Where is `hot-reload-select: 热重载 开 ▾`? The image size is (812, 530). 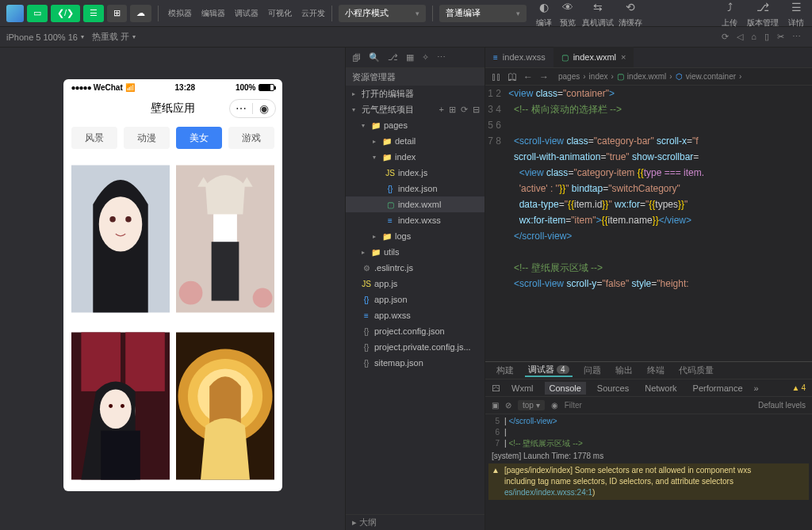
hot-reload-select: 热重载 开 ▾ is located at coordinates (114, 36).